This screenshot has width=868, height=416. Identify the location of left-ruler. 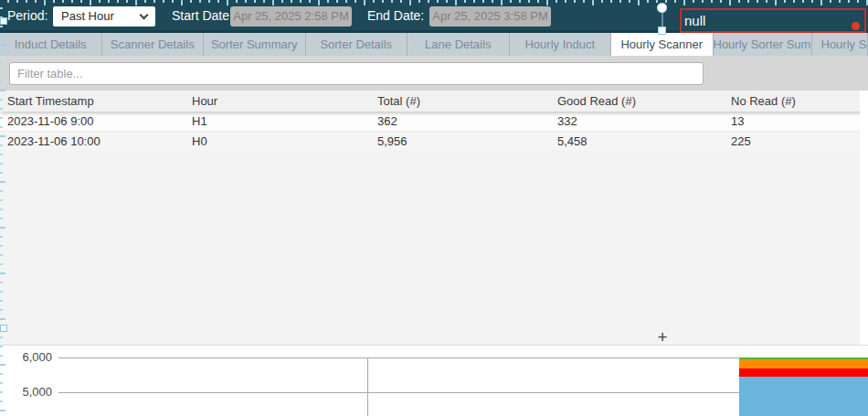
(3, 208).